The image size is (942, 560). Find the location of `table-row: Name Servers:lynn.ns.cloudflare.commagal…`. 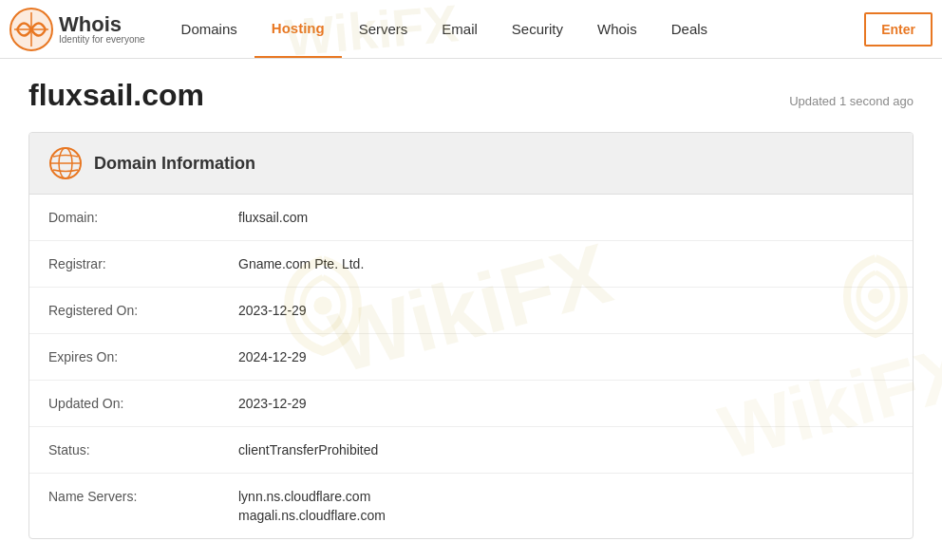

table-row: Name Servers:lynn.ns.cloudflare.commagal… is located at coordinates (471, 507).